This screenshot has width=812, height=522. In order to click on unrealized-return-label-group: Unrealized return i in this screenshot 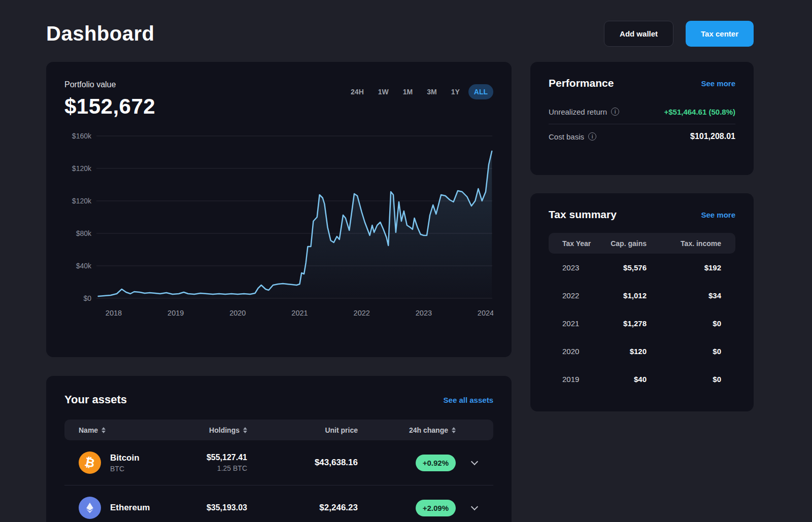, I will do `click(584, 112)`.